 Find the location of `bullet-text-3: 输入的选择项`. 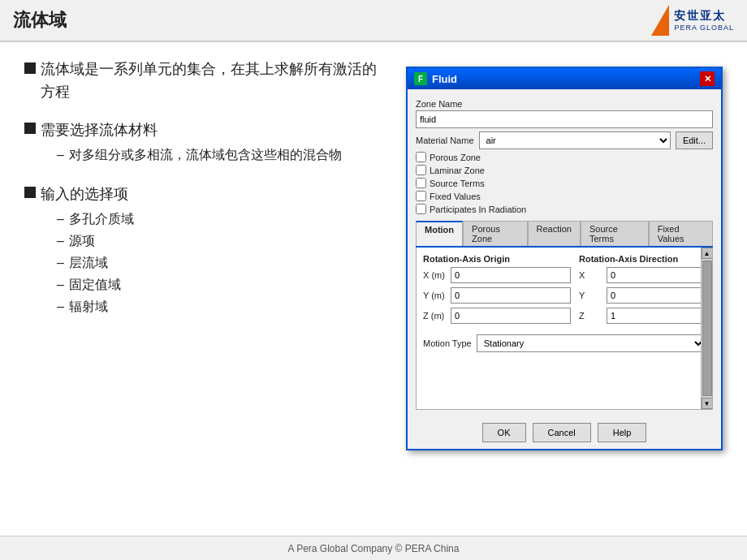

bullet-text-3: 输入的选择项 is located at coordinates (84, 194).